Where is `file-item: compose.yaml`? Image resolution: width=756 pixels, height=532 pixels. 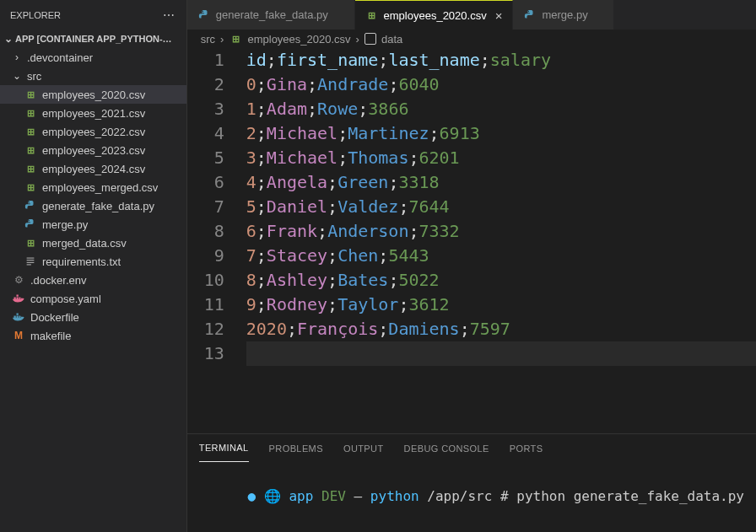 file-item: compose.yaml is located at coordinates (93, 298).